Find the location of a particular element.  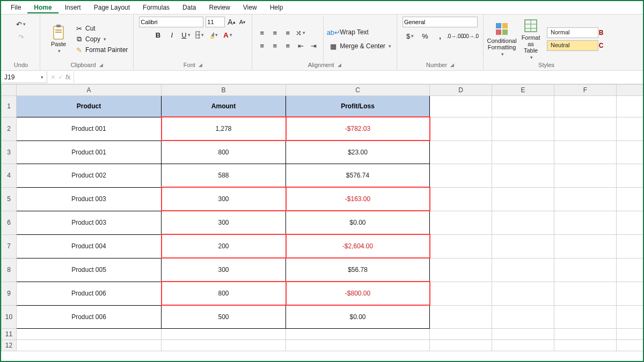

column-header-G: G is located at coordinates (630, 90).